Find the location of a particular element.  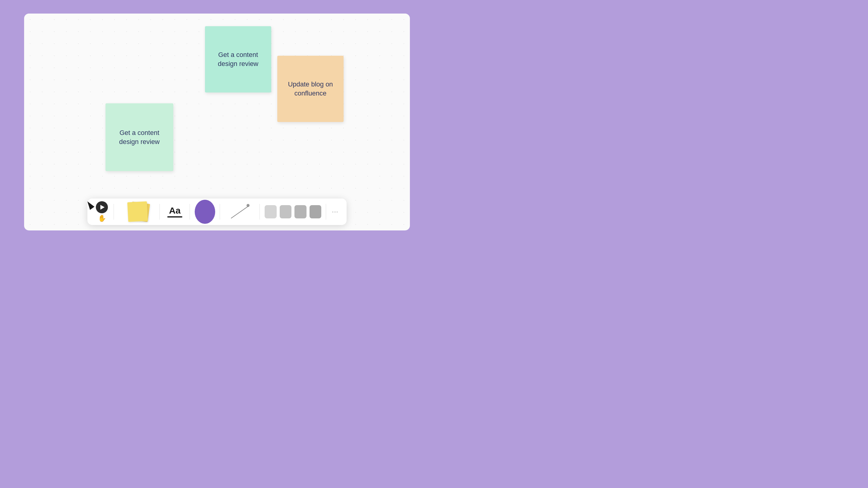

toolbar-more-section: ··· is located at coordinates (335, 212).